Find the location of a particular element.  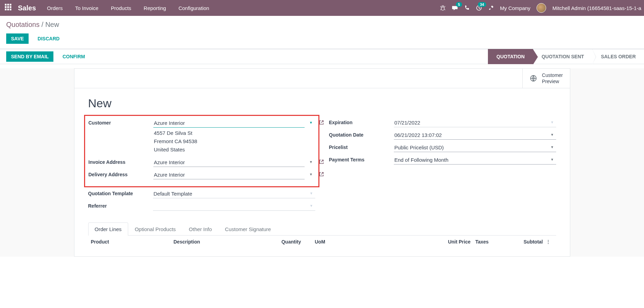

highlight-box: Customer ▼ 4557 De Silva St Fremont CA 9… is located at coordinates (202, 151).